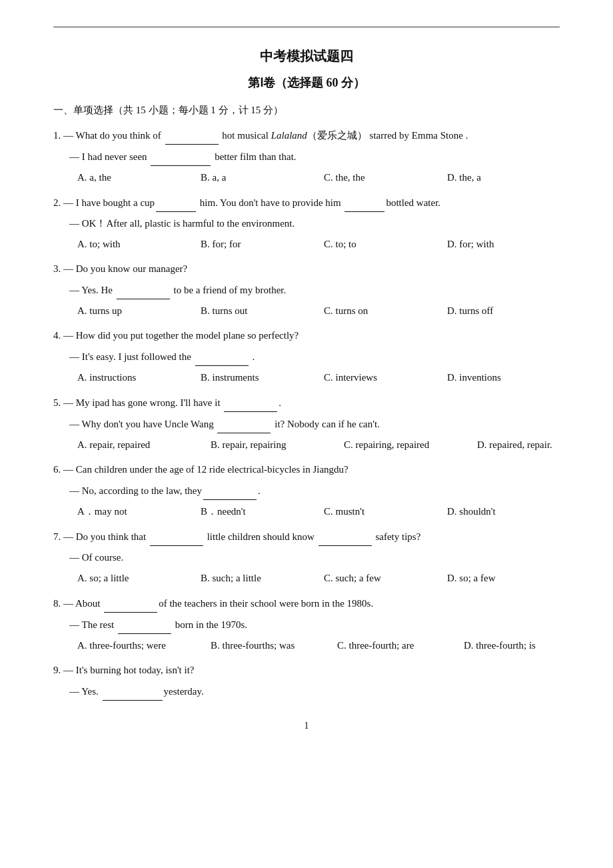 The height and width of the screenshot is (868, 613). What do you see at coordinates (314, 491) in the screenshot?
I see `q6-line2: — No, according to the law, they .` at bounding box center [314, 491].